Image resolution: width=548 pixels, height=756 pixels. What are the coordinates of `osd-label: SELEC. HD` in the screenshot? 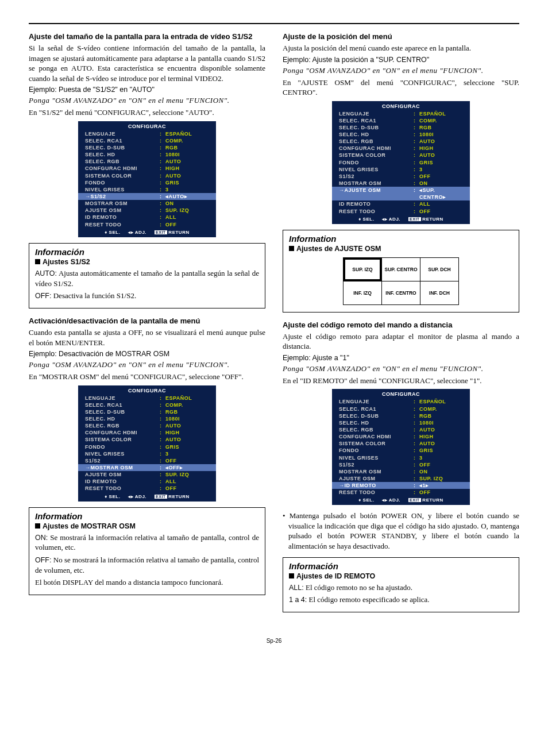 It's located at (376, 134).